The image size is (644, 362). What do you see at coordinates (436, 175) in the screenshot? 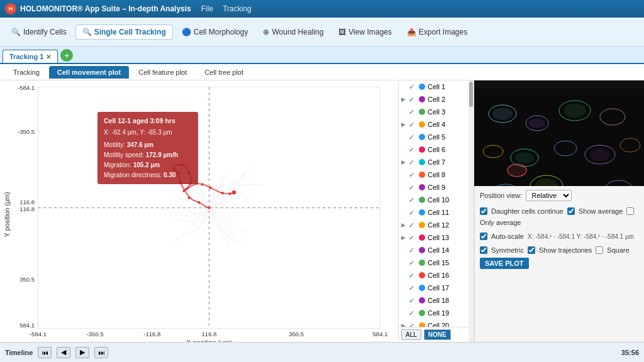
I see `cell-list-item: ✓ Cell 8` at bounding box center [436, 175].